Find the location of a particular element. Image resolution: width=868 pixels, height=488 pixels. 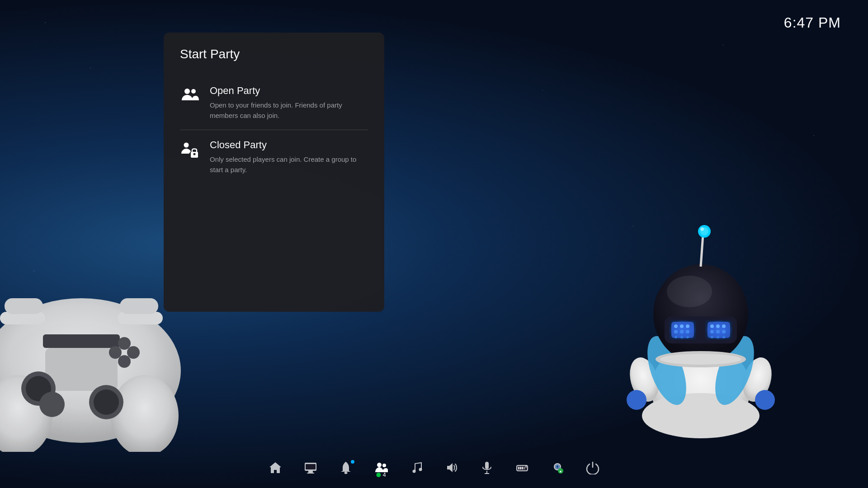

closed-party-option: Closed Party Only selected players can j… is located at coordinates (274, 157).